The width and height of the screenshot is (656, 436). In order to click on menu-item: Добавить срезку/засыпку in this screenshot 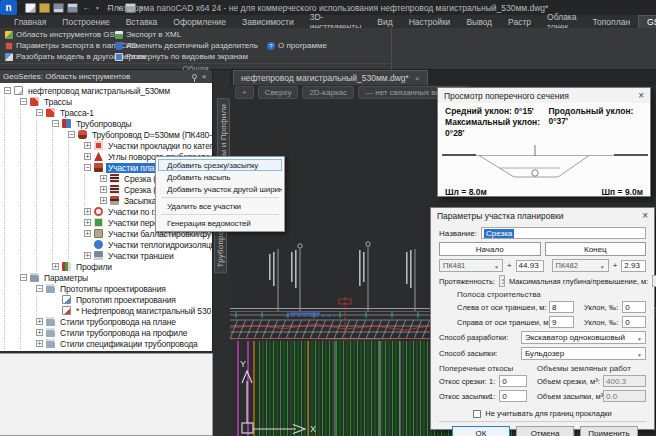, I will do `click(220, 165)`.